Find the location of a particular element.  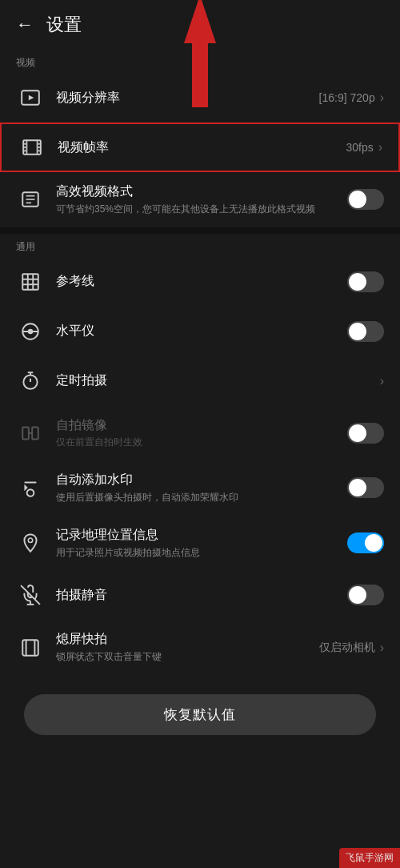

location-icon is located at coordinates (30, 543).